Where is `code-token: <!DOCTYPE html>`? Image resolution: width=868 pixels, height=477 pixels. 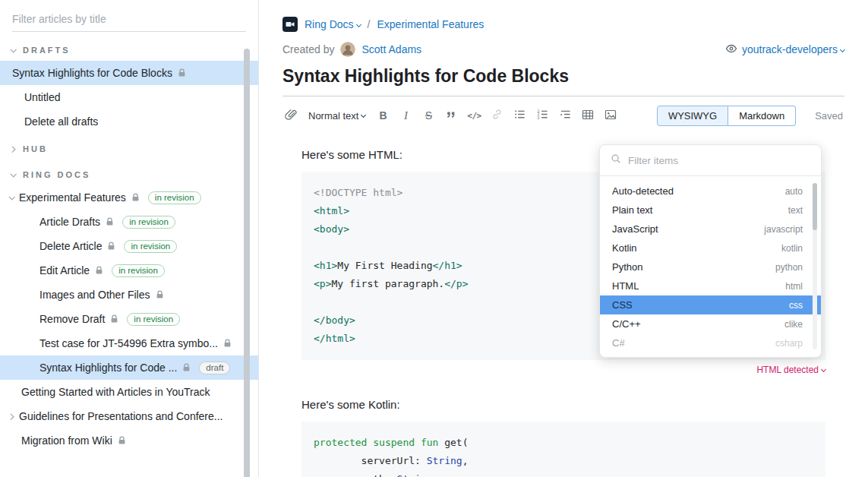 code-token: <!DOCTYPE html> is located at coordinates (358, 193).